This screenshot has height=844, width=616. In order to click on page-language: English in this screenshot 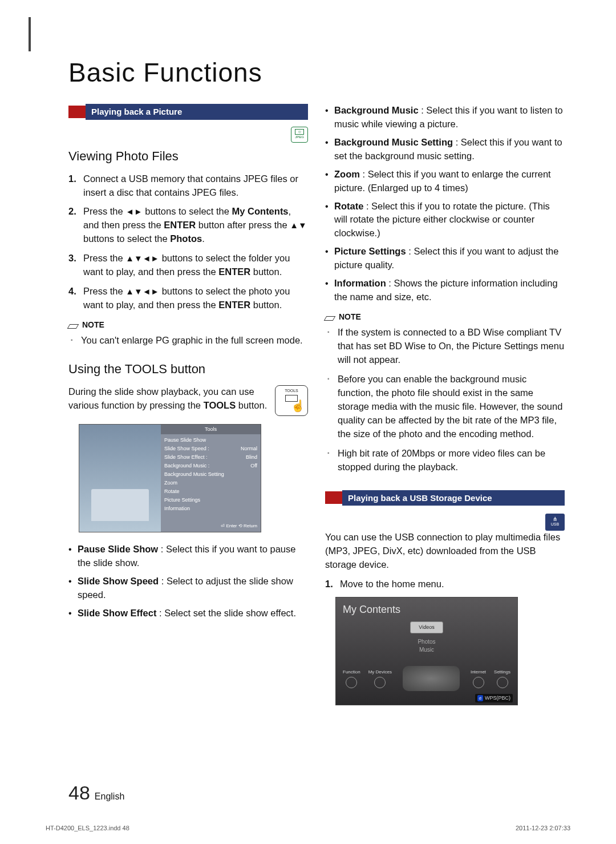, I will do `click(110, 797)`.